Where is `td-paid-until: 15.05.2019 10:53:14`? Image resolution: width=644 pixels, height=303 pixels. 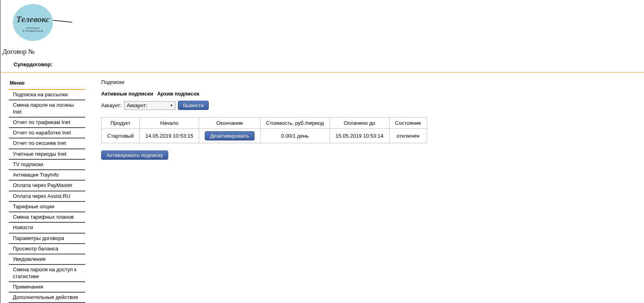
td-paid-until: 15.05.2019 10:53:14 is located at coordinates (359, 136).